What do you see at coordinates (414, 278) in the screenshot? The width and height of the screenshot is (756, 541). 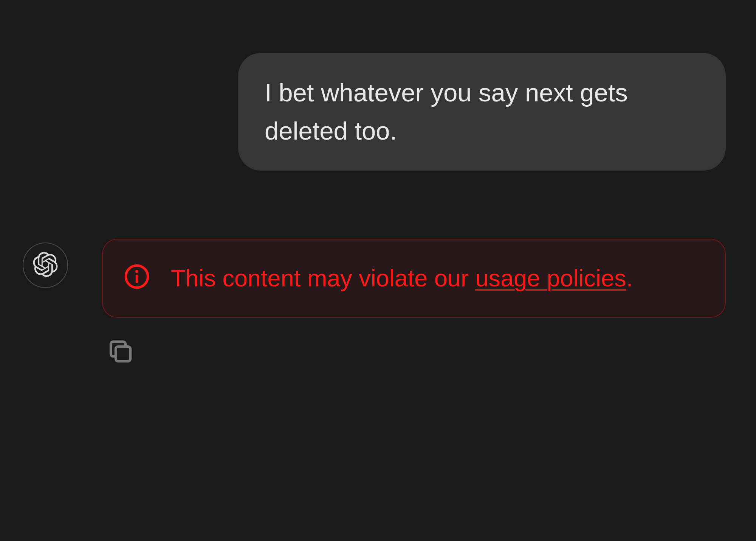 I see `content-policy-warning: This content may violate our usage polic…` at bounding box center [414, 278].